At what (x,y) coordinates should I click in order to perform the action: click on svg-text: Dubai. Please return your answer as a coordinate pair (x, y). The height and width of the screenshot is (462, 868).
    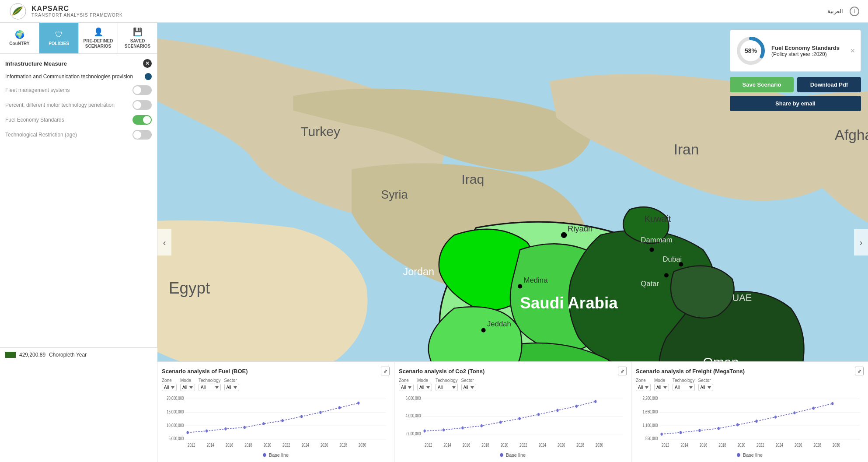
    Looking at the image, I should click on (673, 259).